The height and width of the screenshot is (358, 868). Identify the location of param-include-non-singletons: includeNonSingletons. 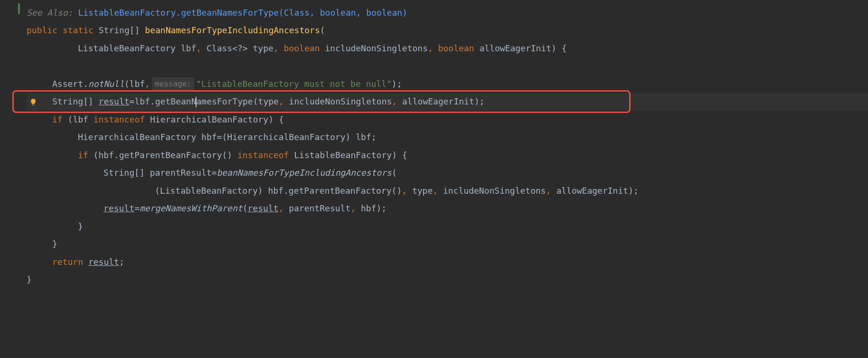
(376, 48).